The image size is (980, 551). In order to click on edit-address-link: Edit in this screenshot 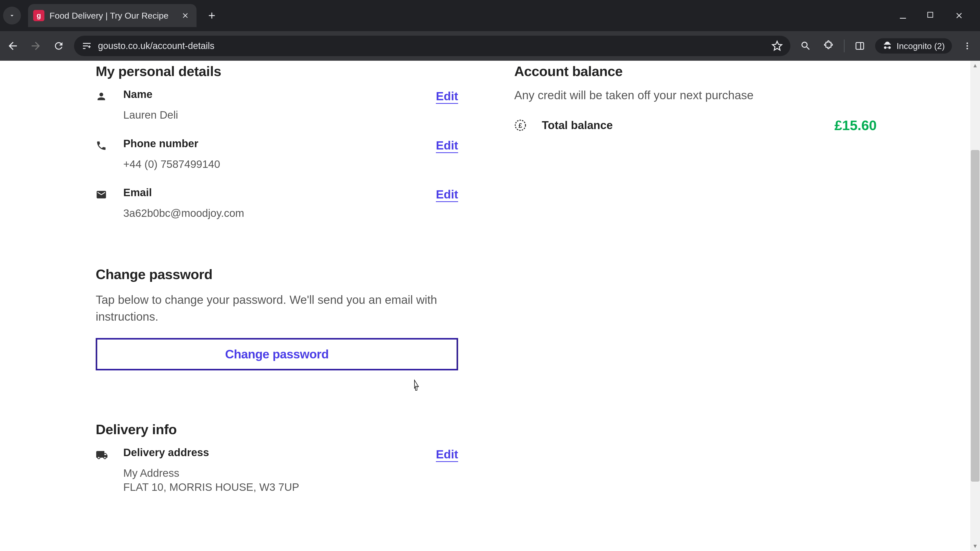, I will do `click(447, 455)`.